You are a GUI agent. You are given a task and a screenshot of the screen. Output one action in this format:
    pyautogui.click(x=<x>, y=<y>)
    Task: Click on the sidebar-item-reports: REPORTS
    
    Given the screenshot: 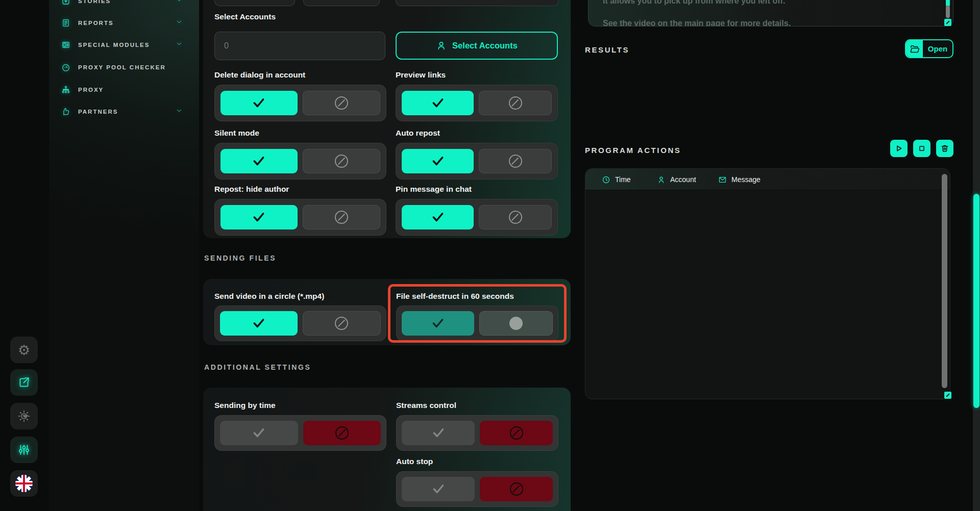 What is the action you would take?
    pyautogui.click(x=124, y=23)
    